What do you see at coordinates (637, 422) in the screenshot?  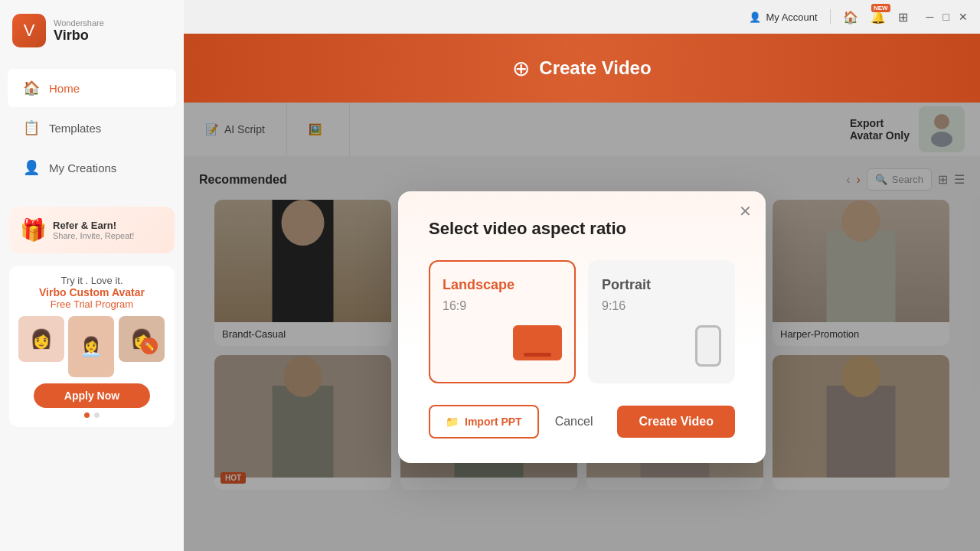 I see `modal-right-buttons: Cancel Create Video` at bounding box center [637, 422].